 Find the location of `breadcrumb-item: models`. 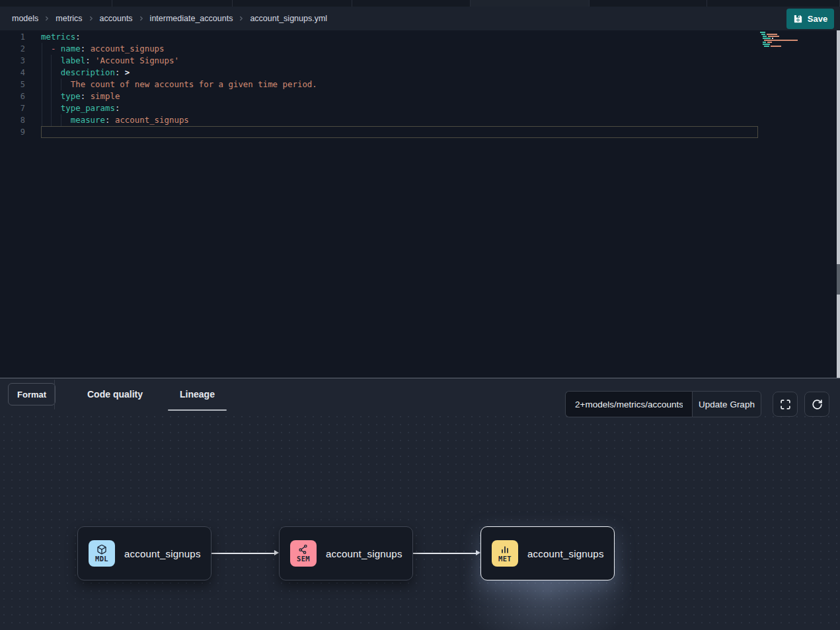

breadcrumb-item: models is located at coordinates (25, 18).